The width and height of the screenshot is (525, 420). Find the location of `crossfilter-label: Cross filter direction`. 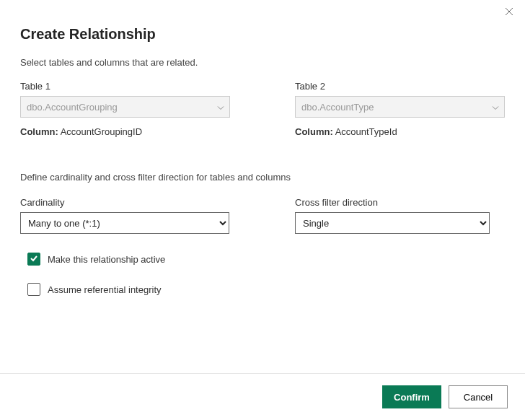

crossfilter-label: Cross filter direction is located at coordinates (400, 202).